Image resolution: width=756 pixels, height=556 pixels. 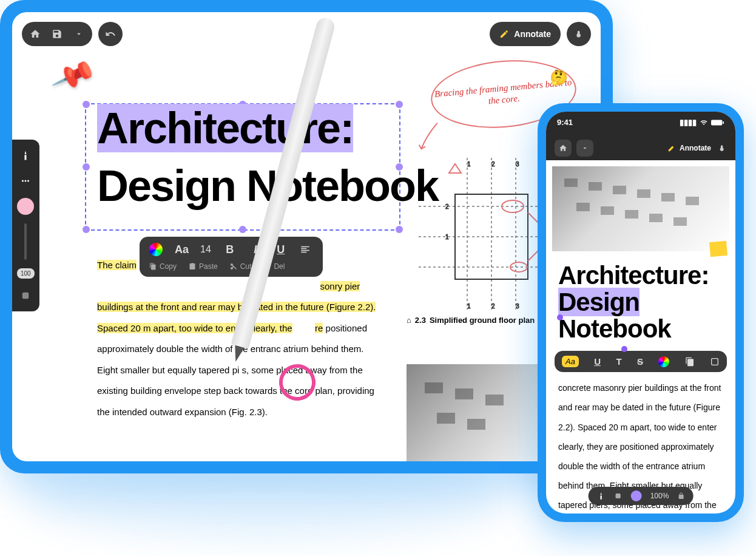 What do you see at coordinates (206, 249) in the screenshot?
I see `font-size-value: 14` at bounding box center [206, 249].